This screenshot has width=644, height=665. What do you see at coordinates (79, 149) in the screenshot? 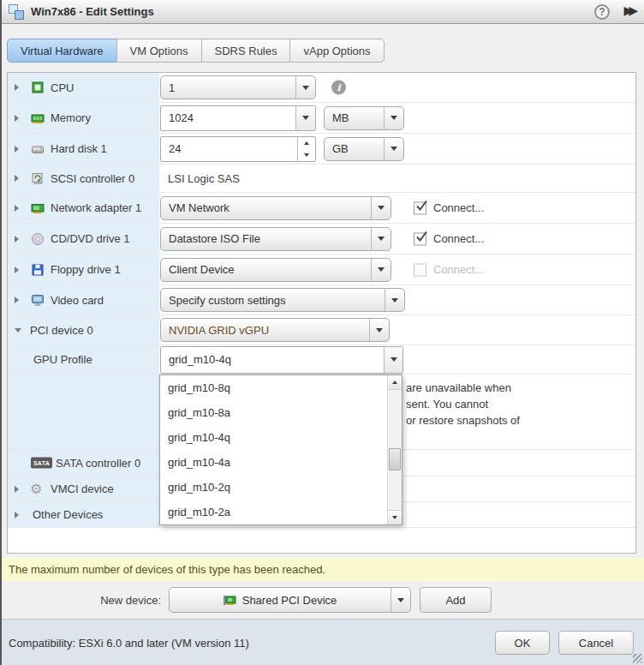
I see `device-label: Hard disk 1` at bounding box center [79, 149].